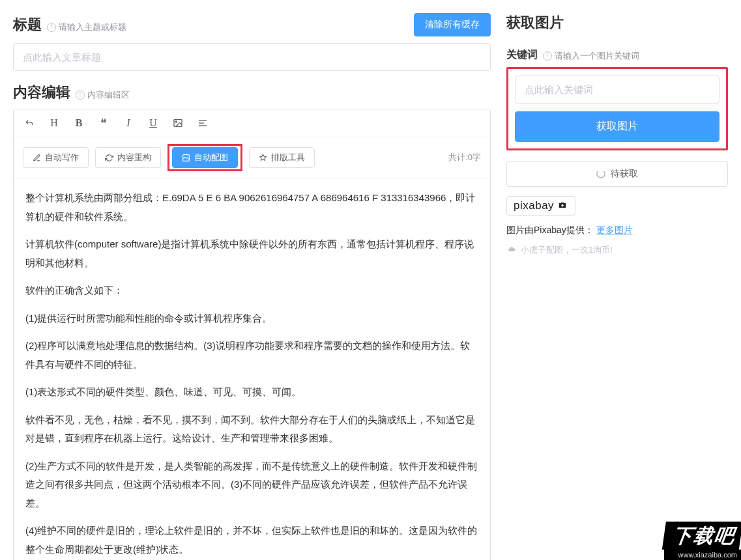 This screenshot has width=741, height=560. I want to click on more-images-link: 更多图片, so click(615, 230).